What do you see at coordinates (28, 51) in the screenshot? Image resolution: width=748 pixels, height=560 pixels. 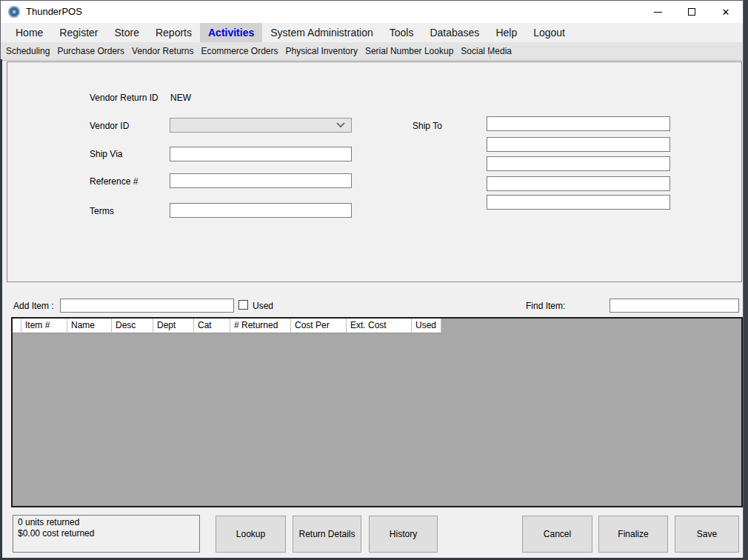 I see `toolbar-item-scheduling: Scheduling` at bounding box center [28, 51].